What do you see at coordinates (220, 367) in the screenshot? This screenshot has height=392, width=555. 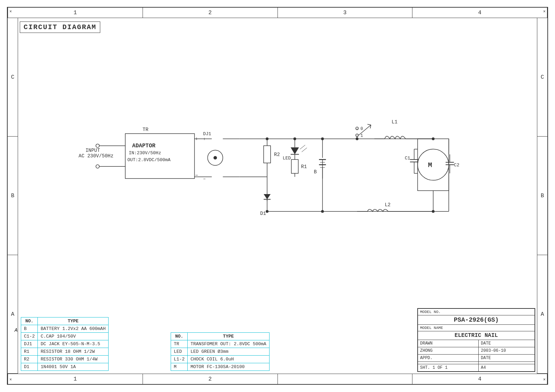 I see `part-row-m: M MOTOR FC-130SA-20100` at bounding box center [220, 367].